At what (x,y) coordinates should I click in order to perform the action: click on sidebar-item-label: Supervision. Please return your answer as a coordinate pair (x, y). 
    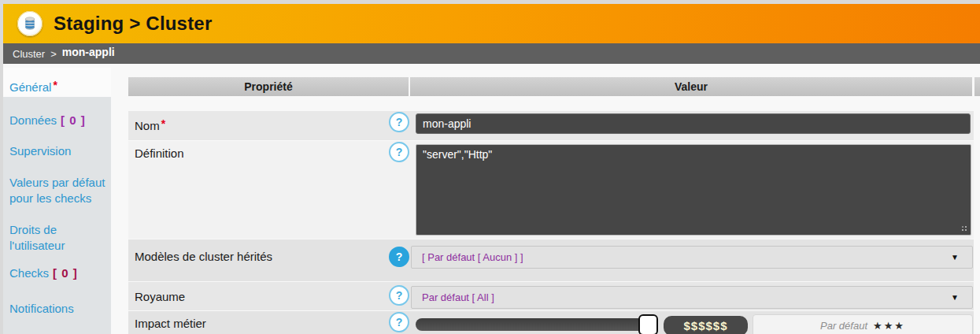
    Looking at the image, I should click on (40, 151).